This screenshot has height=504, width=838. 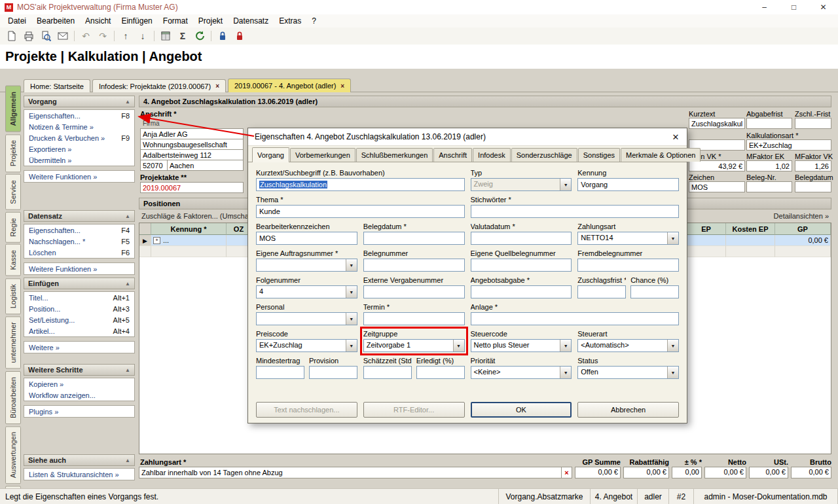 I want to click on menu-datensatz: Datensatz, so click(x=251, y=21).